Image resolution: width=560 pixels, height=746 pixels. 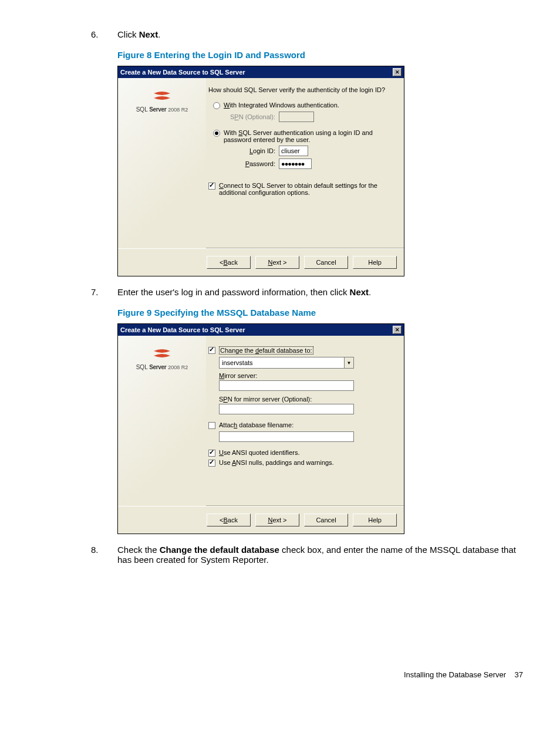 What do you see at coordinates (323, 55) in the screenshot?
I see `figure-8-caption: Figure 8 Entering the Login ID and Passw…` at bounding box center [323, 55].